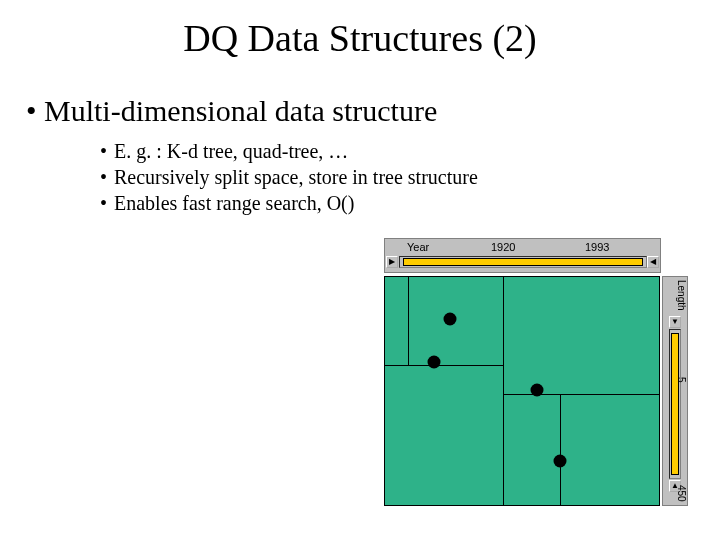  Describe the element at coordinates (296, 177) in the screenshot. I see `bullet-text: Recursively split space, store in tree s…` at that location.